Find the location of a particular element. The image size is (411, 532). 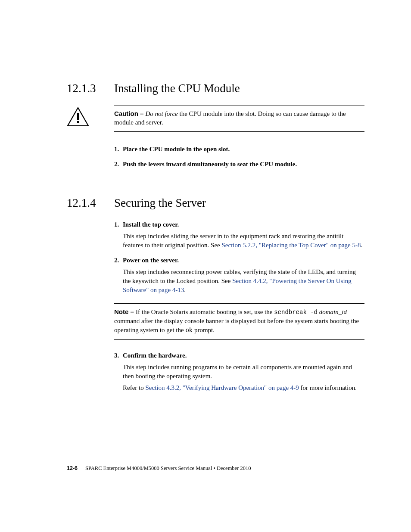

section-number: 12.1.3 is located at coordinates (90, 89).